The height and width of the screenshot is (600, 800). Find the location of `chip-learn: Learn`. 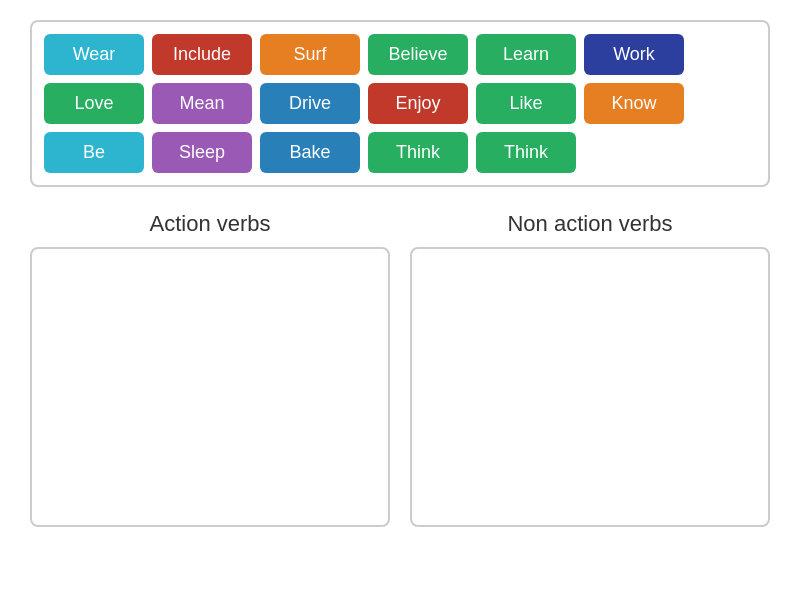

chip-learn: Learn is located at coordinates (526, 54).